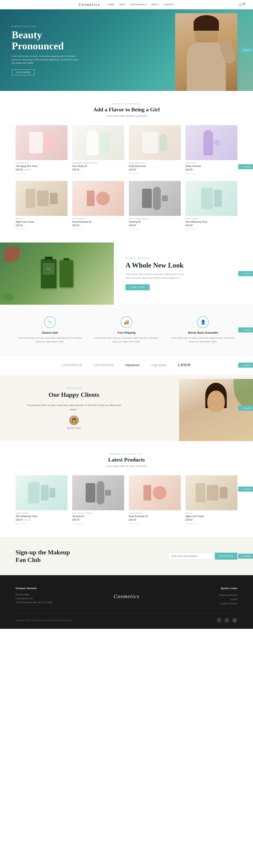  What do you see at coordinates (98, 225) in the screenshot?
I see `product-price-6: £20.00` at bounding box center [98, 225].